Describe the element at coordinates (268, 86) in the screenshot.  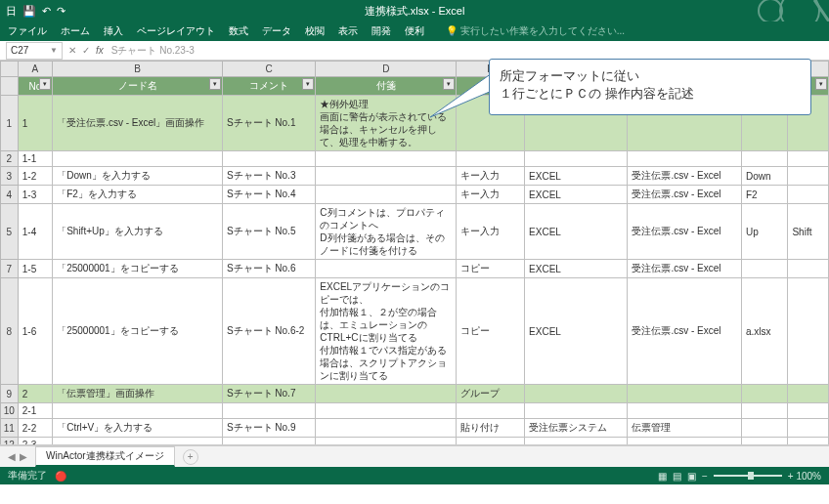
I see `table-header-cell: コメント▾` at that location.